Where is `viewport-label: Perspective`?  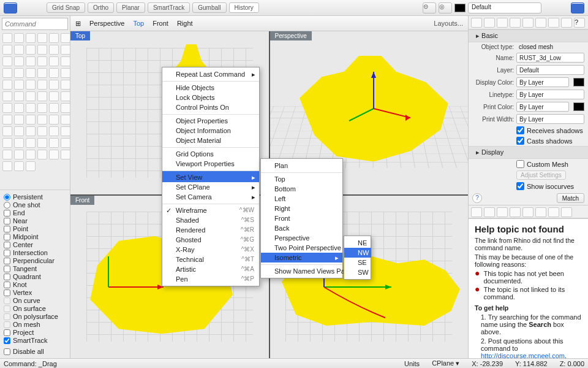 viewport-label: Perspective is located at coordinates (291, 36).